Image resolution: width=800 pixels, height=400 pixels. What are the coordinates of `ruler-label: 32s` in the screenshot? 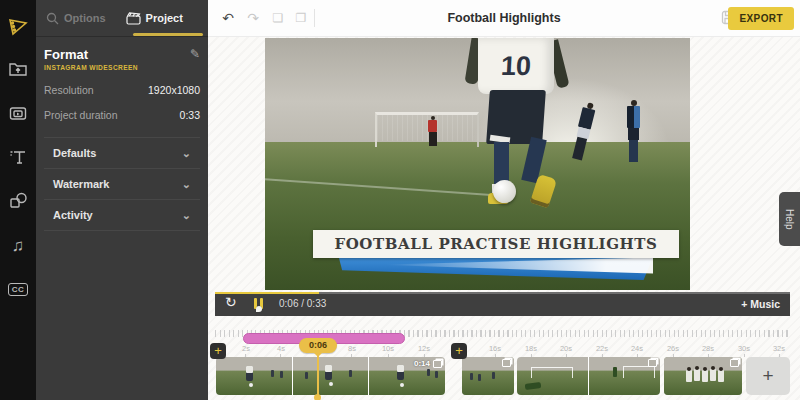 It's located at (779, 350).